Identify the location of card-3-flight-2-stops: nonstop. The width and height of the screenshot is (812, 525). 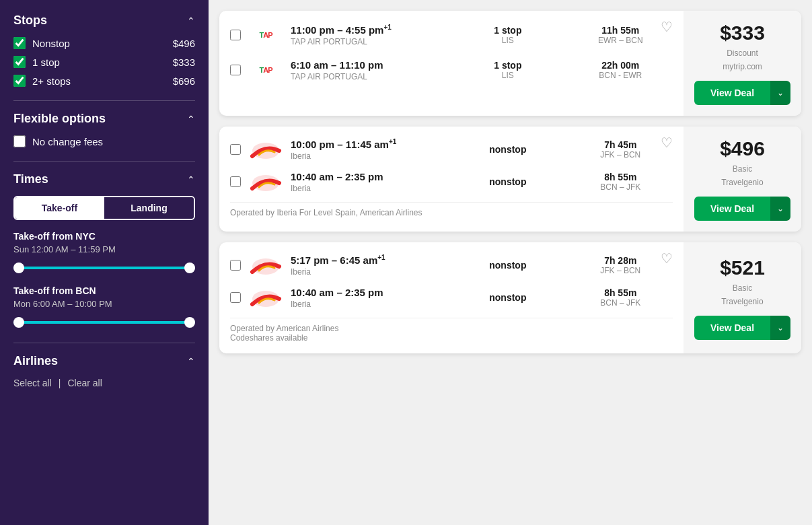
(507, 298).